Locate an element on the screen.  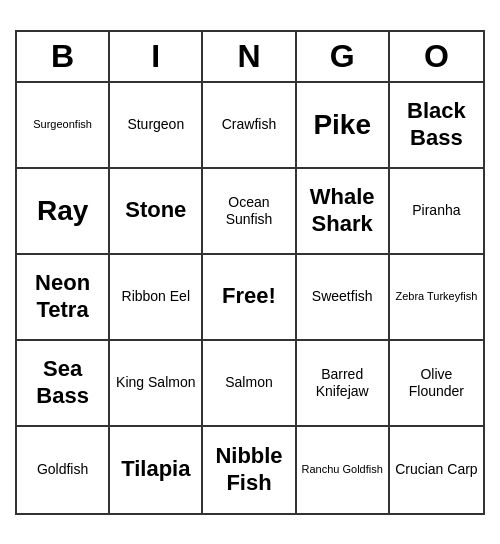
cell-text: Piranha is located at coordinates (436, 210).